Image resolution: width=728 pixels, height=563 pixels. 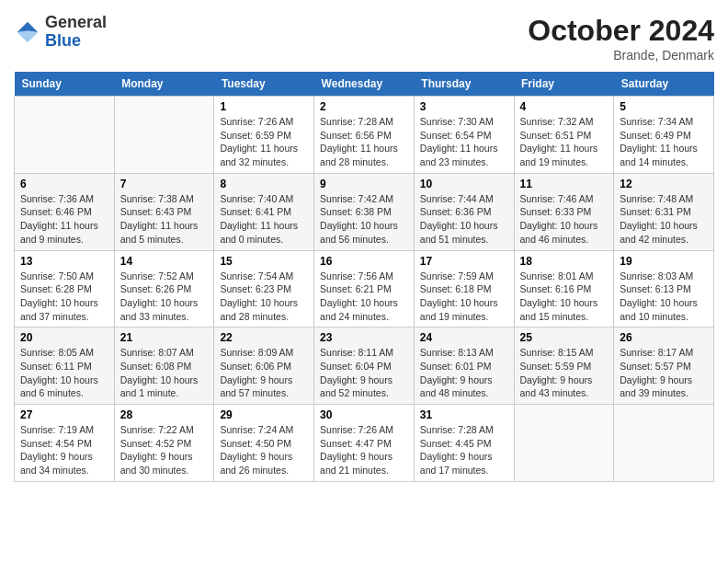 I want to click on logo-blue: Blue, so click(x=63, y=40).